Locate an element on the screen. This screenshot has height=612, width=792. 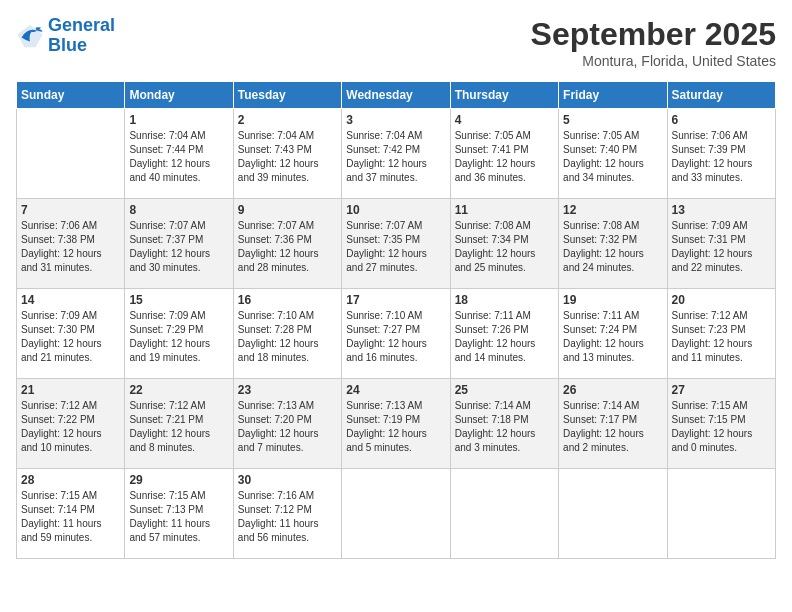
calendar-cell: 2Sunrise: 7:04 AM Sunset: 7:43 PM Daylig… is located at coordinates (287, 154).